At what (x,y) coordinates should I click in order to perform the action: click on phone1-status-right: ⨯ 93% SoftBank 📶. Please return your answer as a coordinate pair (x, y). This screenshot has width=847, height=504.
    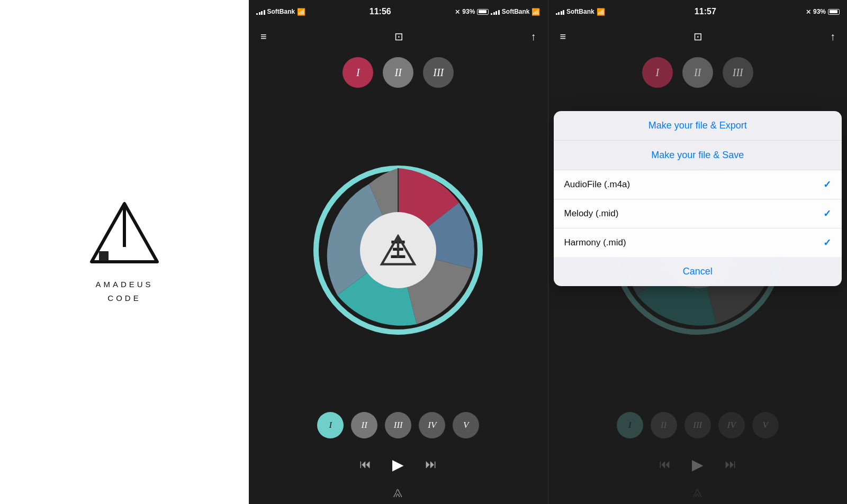
    Looking at the image, I should click on (498, 12).